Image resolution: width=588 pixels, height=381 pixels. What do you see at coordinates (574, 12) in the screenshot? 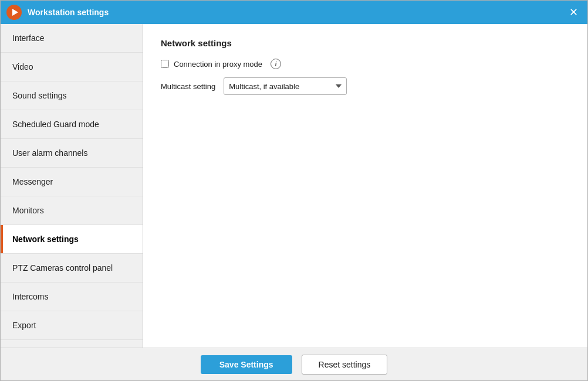
I see `close-button: ✕` at bounding box center [574, 12].